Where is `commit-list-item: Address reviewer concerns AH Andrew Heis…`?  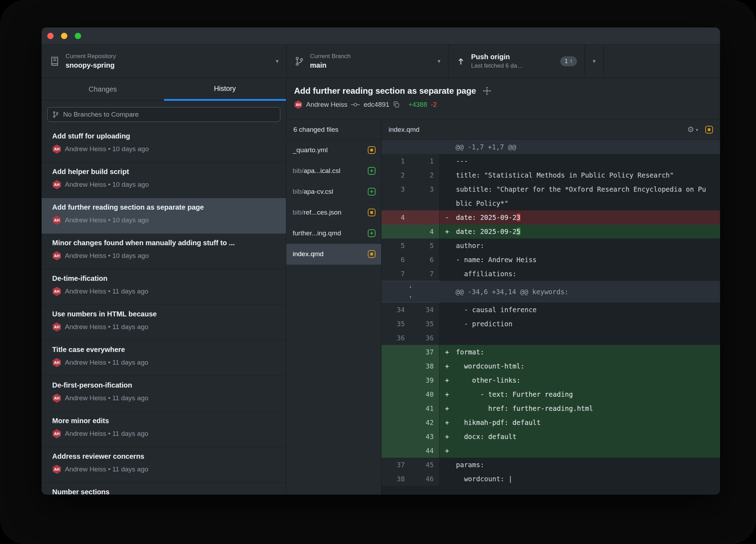
commit-list-item: Address reviewer concerns AH Andrew Heis… is located at coordinates (164, 465).